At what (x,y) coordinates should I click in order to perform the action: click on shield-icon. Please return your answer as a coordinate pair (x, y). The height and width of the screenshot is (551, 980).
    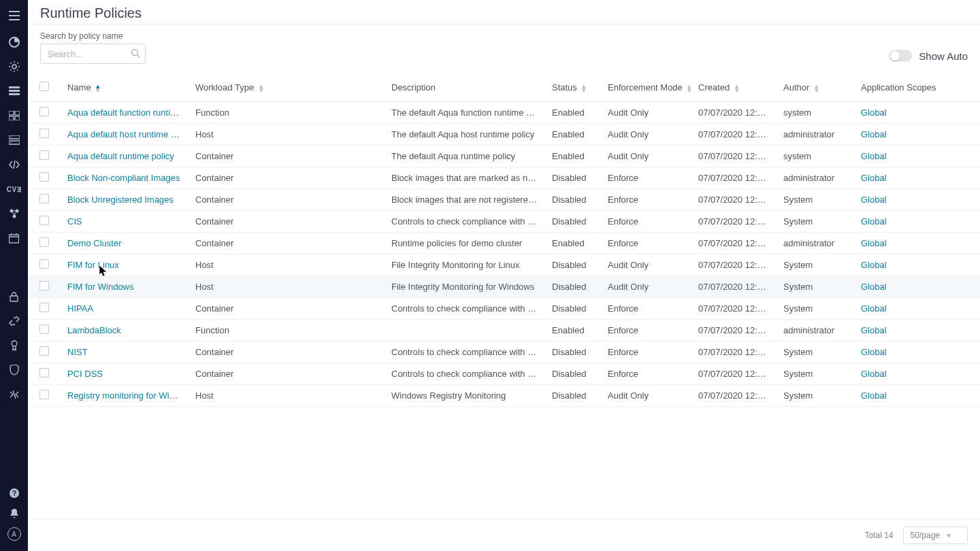
    Looking at the image, I should click on (14, 370).